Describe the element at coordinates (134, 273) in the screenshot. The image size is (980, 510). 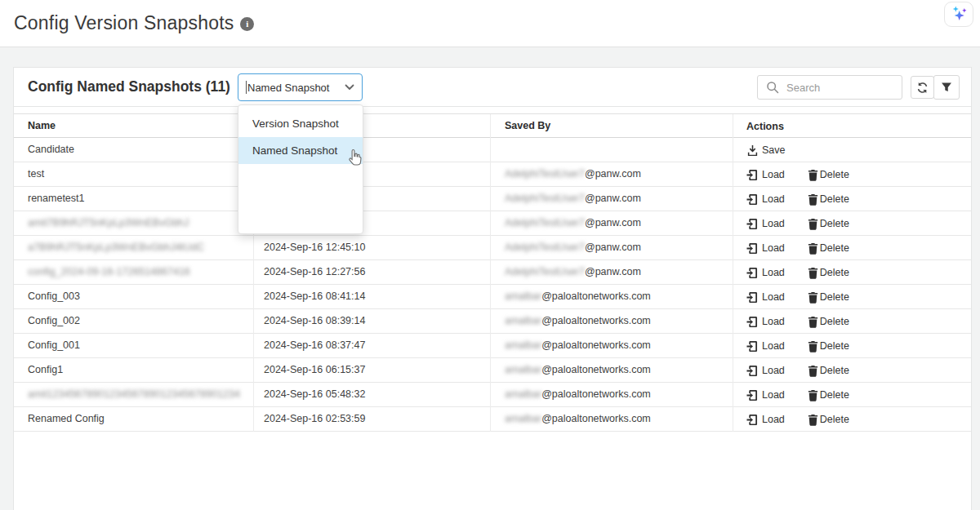
I see `cell-name: config_2024-09-16-1726514867416` at that location.